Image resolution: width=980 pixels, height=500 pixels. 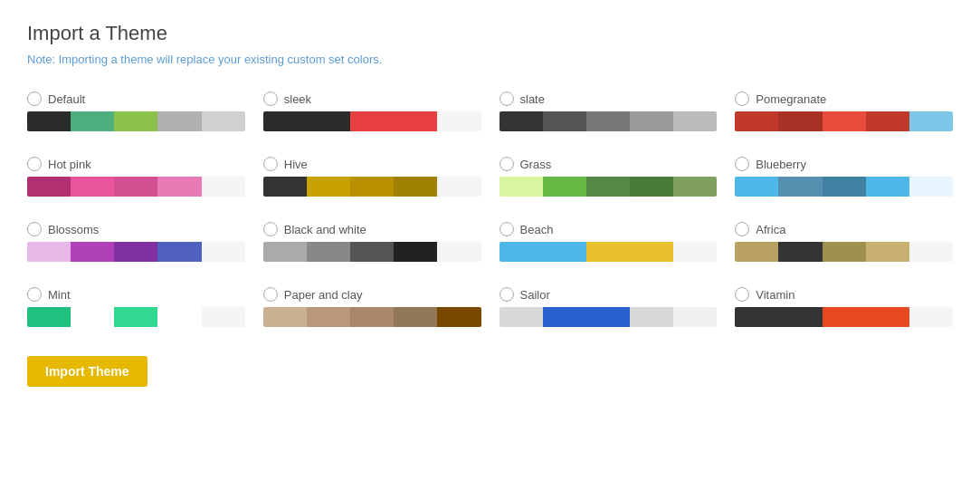 What do you see at coordinates (136, 121) in the screenshot?
I see `swatches-default` at bounding box center [136, 121].